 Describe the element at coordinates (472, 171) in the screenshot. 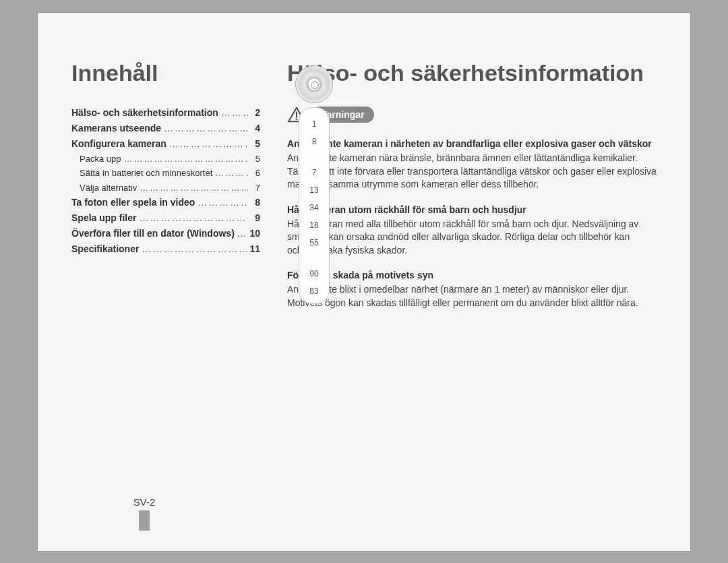

I see `block-text: Använd inte kameran nära bränsle, brännb…` at that location.